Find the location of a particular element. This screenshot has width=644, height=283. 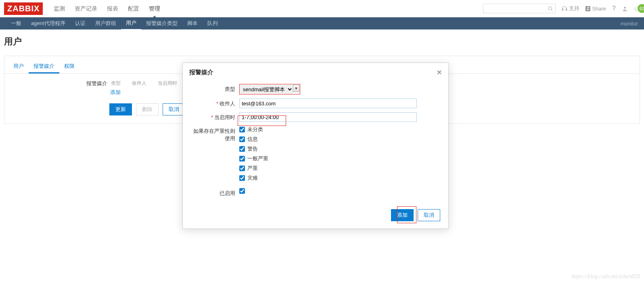

severity-checkboxes: 未分类 信息 警告 一般严重 严重 灾难 is located at coordinates (254, 155).